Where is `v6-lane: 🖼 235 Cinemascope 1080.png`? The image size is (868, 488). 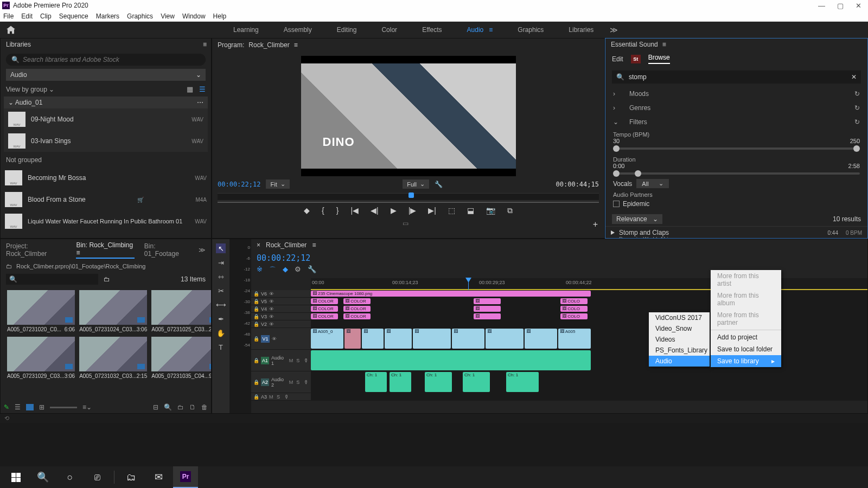 v6-lane: 🖼 235 Cinemascope 1080.png is located at coordinates (589, 294).